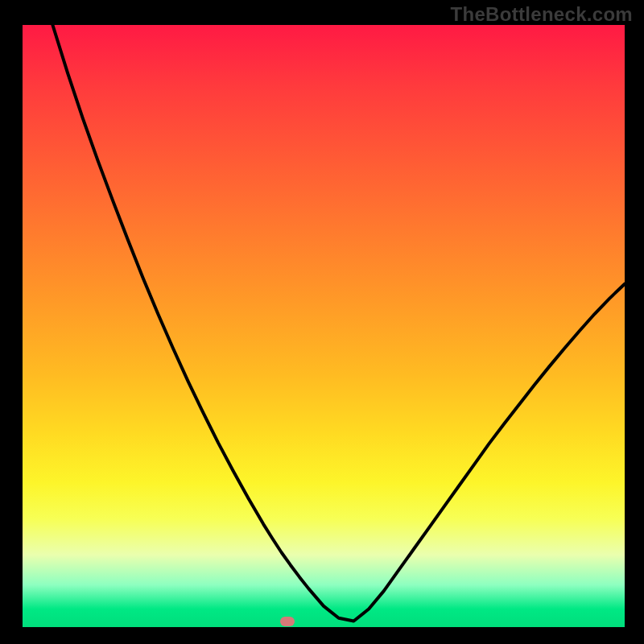 The width and height of the screenshot is (644, 644). I want to click on watermark-text: TheBottleneck.com, so click(542, 14).